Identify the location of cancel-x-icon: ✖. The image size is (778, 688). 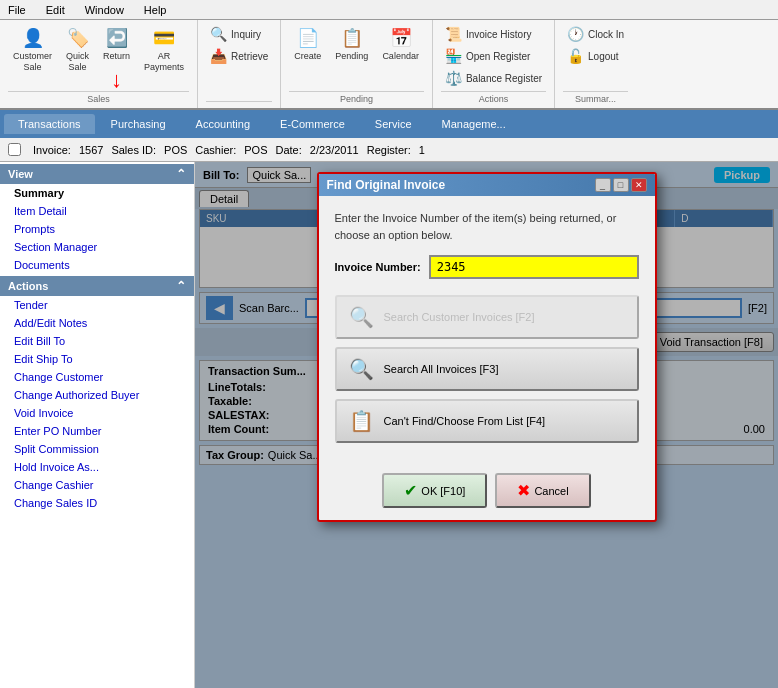
(524, 490).